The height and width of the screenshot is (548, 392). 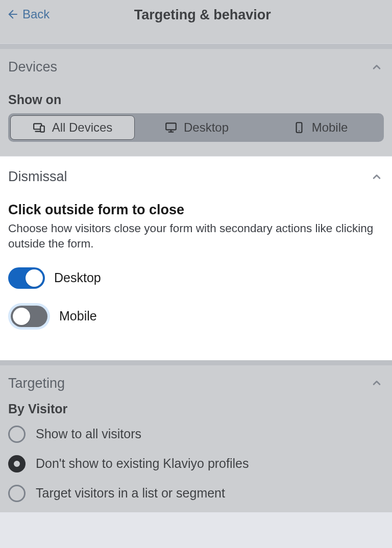 What do you see at coordinates (320, 128) in the screenshot?
I see `device-option-mobile: Mobile` at bounding box center [320, 128].